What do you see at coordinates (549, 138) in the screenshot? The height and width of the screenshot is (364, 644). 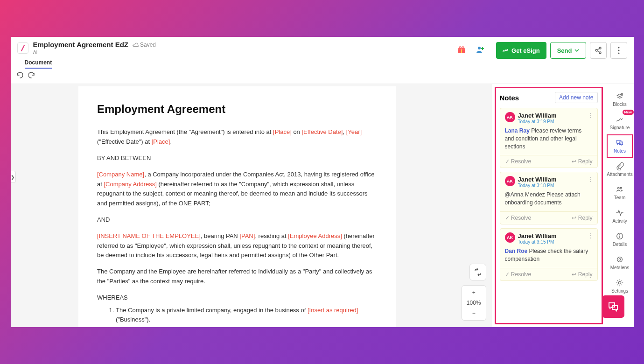 I see `note-card: AKJanet WilliamToday at 3:19 PM⋮Lana Ray…` at bounding box center [549, 138].